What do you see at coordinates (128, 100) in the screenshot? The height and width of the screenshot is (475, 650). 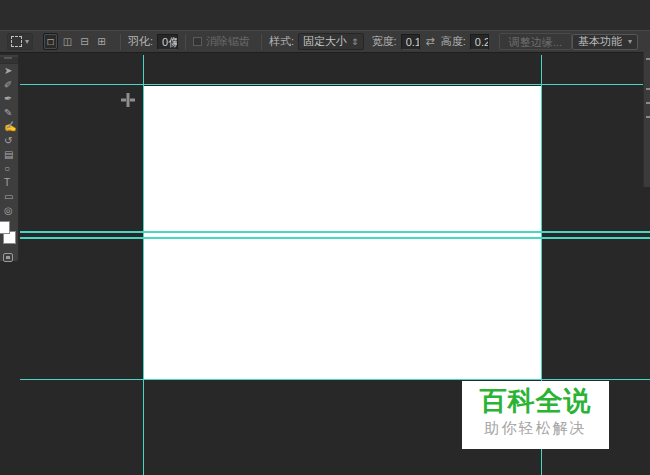 I see `crosshair-vertical-bar` at bounding box center [128, 100].